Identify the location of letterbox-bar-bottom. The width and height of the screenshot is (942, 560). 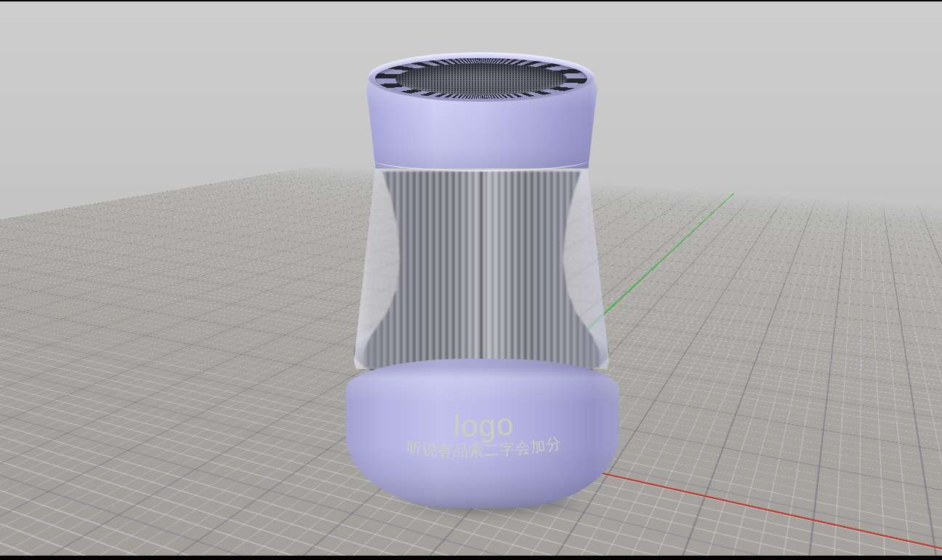
(471, 558).